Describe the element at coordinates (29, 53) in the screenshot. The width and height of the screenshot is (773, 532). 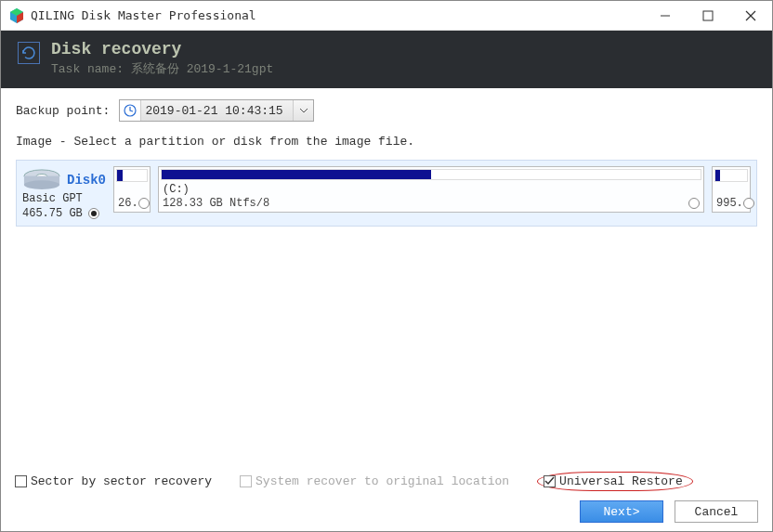
I see `restore-icon` at that location.